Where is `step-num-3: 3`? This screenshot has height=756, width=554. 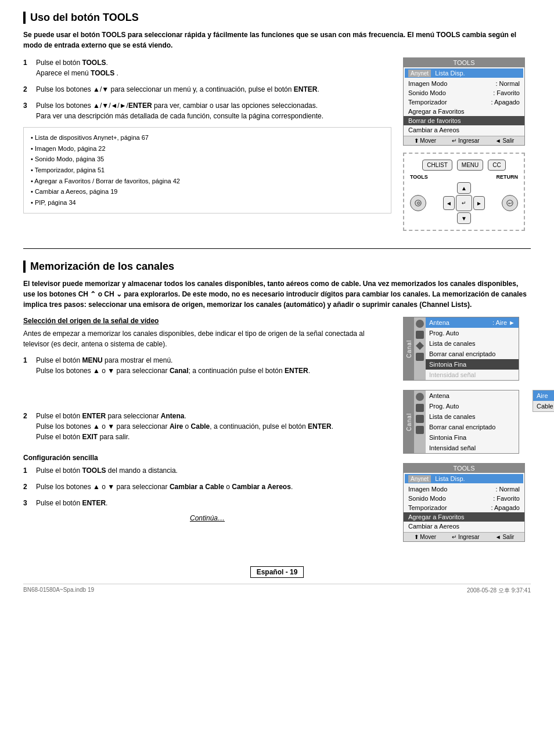
step-num-3: 3 is located at coordinates (27, 111).